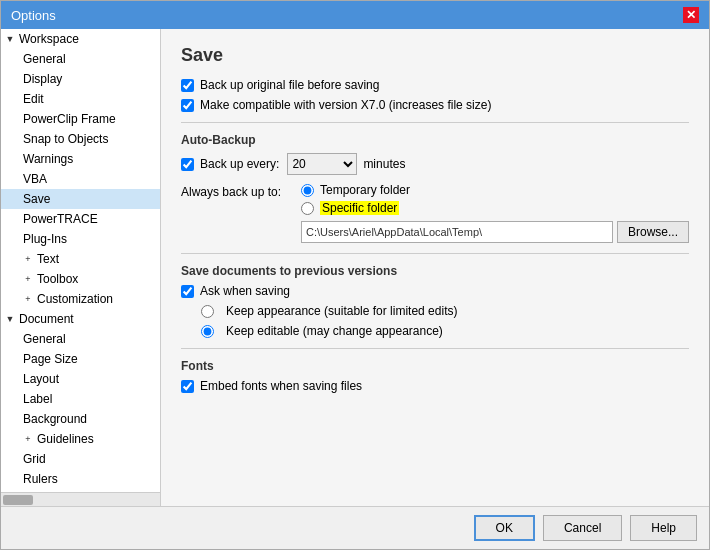 Image resolution: width=710 pixels, height=550 pixels. I want to click on minutes-label: minutes, so click(384, 164).